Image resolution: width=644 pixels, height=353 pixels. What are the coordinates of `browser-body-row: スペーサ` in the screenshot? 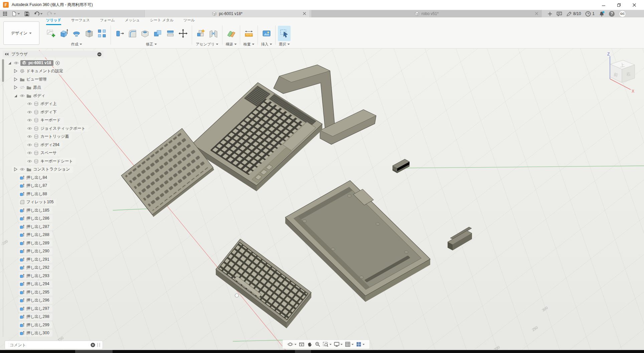 It's located at (43, 153).